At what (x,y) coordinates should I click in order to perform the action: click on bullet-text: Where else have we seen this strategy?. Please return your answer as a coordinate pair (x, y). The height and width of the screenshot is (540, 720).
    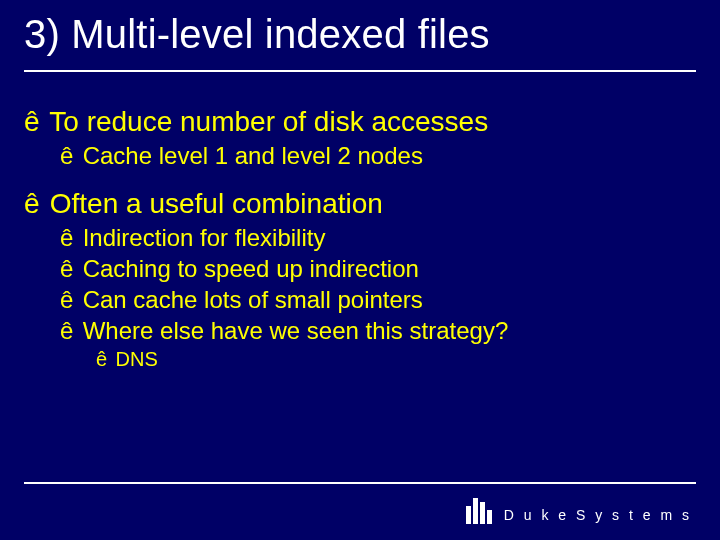
    Looking at the image, I should click on (296, 330).